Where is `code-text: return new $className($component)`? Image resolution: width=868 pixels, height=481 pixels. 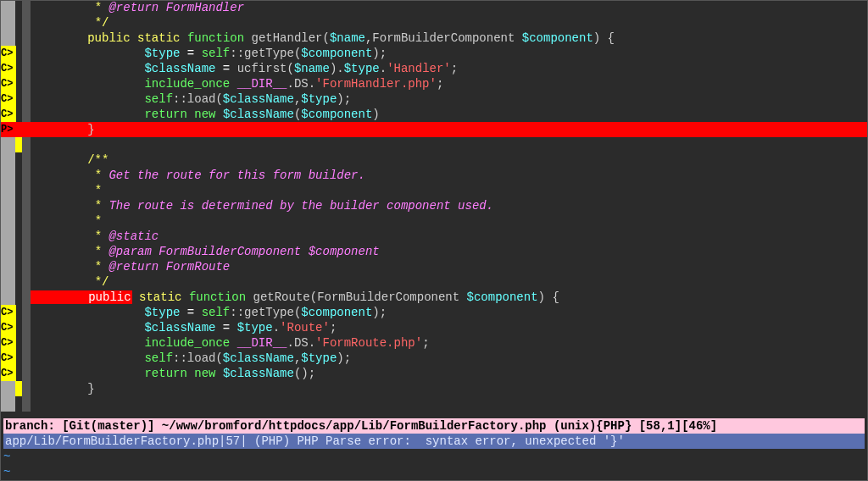 code-text: return new $className($component) is located at coordinates (449, 114).